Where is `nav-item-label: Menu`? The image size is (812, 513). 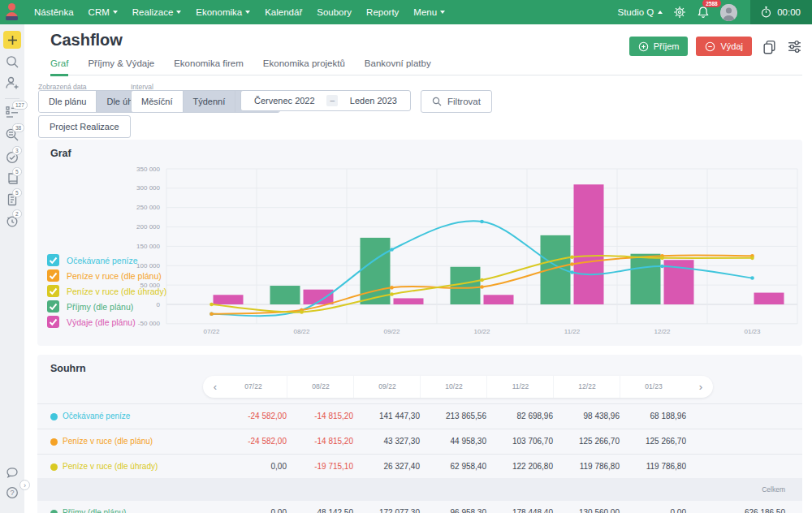
nav-item-label: Menu is located at coordinates (425, 12).